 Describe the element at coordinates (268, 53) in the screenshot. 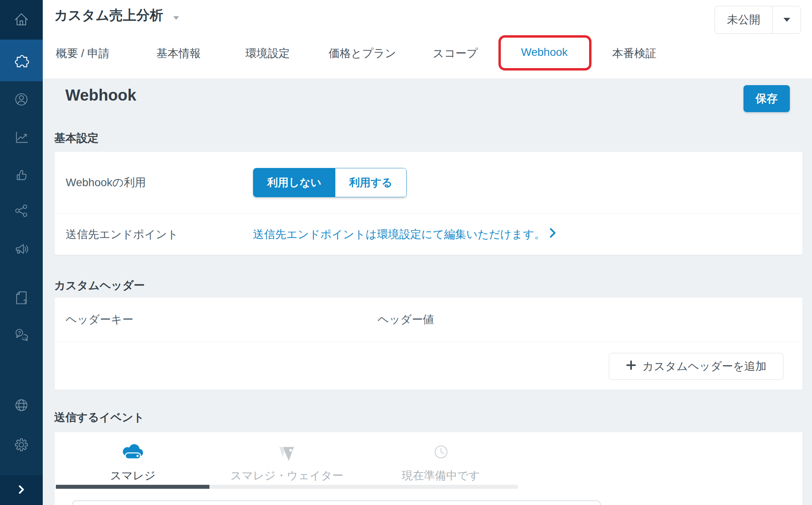

I see `tab-environment-settings: 環境設定` at that location.